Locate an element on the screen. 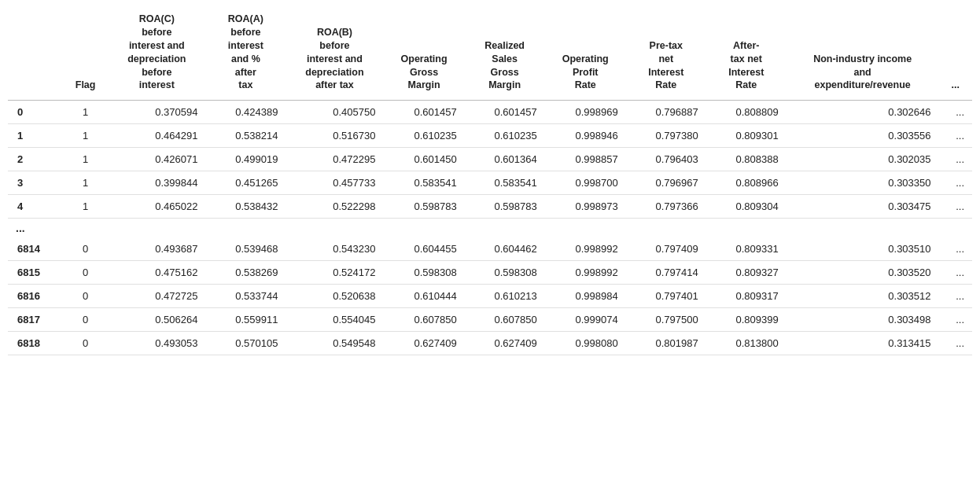 Image resolution: width=980 pixels, height=478 pixels. cell-roa_c: 0.493053 is located at coordinates (157, 344).